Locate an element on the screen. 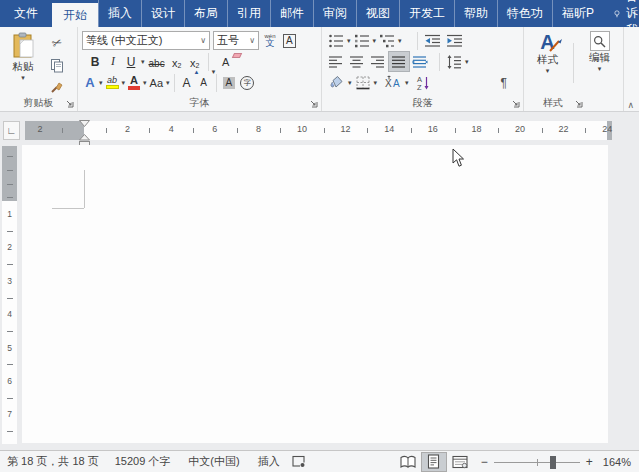 The width and height of the screenshot is (639, 472). paragraph-dialog-launcher is located at coordinates (516, 104).